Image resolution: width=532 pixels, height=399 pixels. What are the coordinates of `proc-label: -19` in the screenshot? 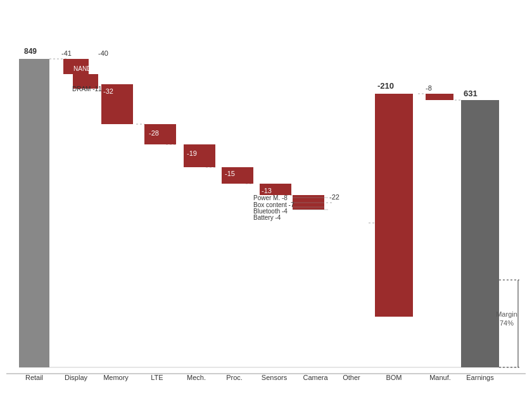 It's located at (192, 153).